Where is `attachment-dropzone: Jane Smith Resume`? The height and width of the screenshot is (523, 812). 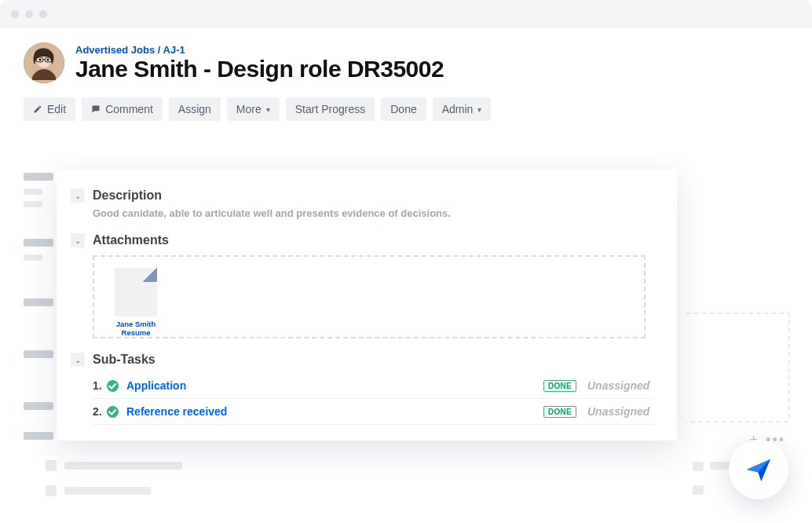 attachment-dropzone: Jane Smith Resume is located at coordinates (369, 297).